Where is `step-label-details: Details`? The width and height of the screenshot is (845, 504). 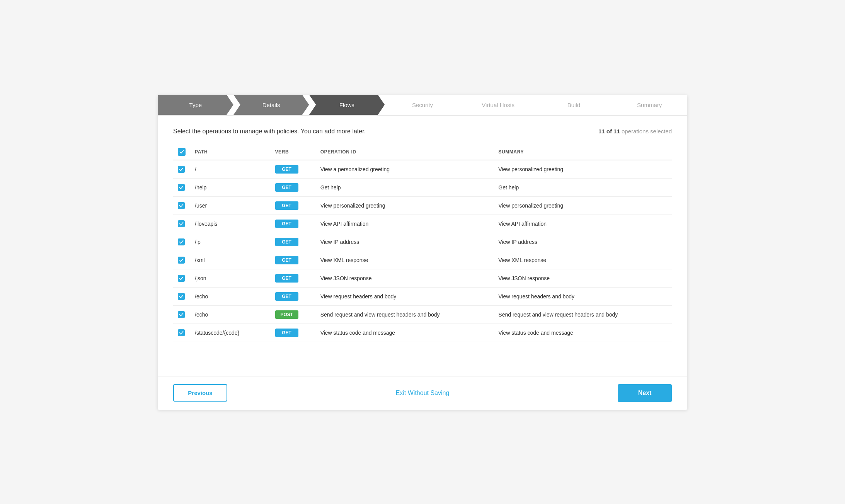 step-label-details: Details is located at coordinates (271, 105).